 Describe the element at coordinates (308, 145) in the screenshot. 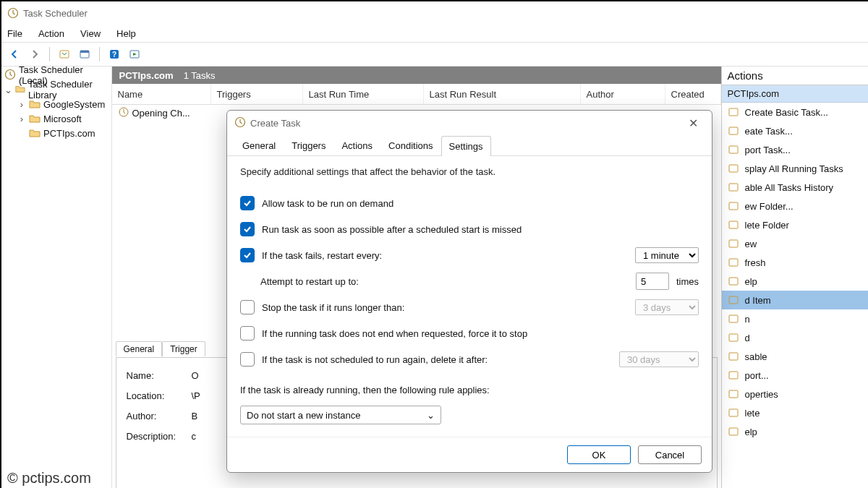

I see `tab-triggers: Triggers` at that location.